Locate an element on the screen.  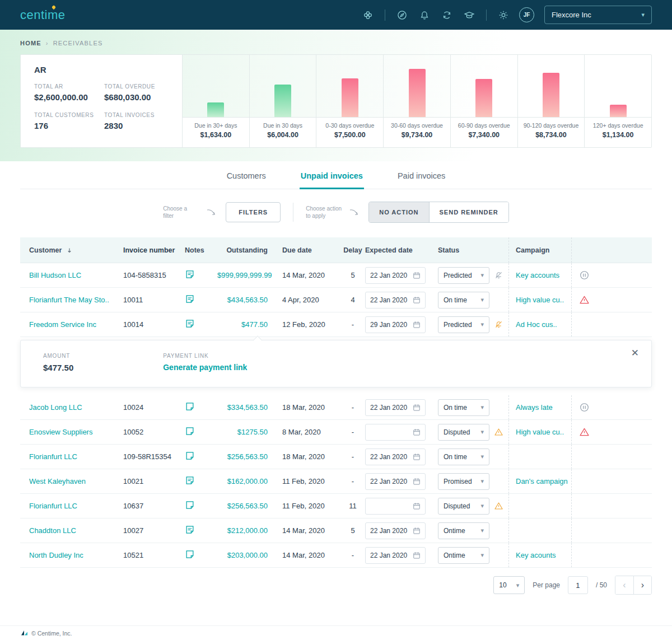
action-send-reminder: SEND REMINDER is located at coordinates (469, 212).